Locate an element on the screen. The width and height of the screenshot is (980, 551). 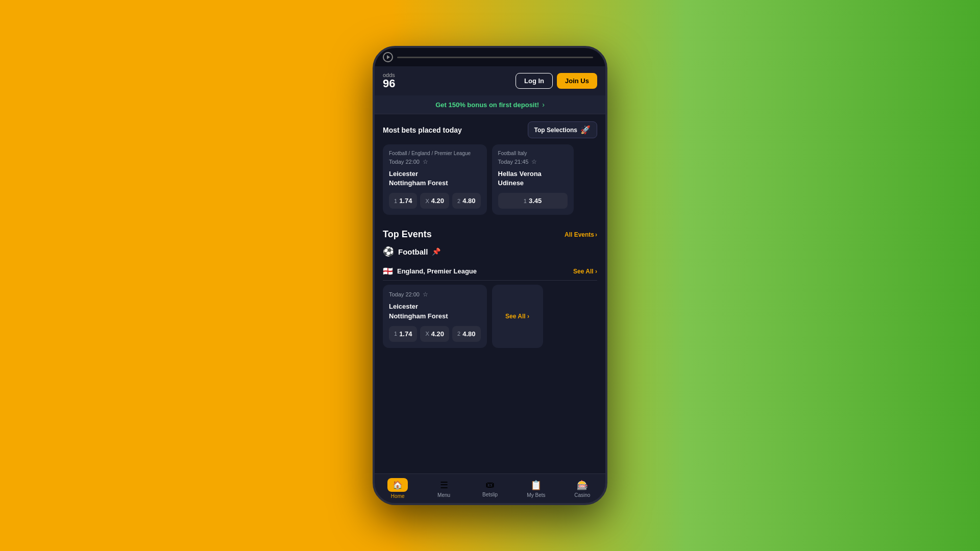
match-card-2: Football Italy Today 21:45 ☆ Hellas Vero… is located at coordinates (533, 180).